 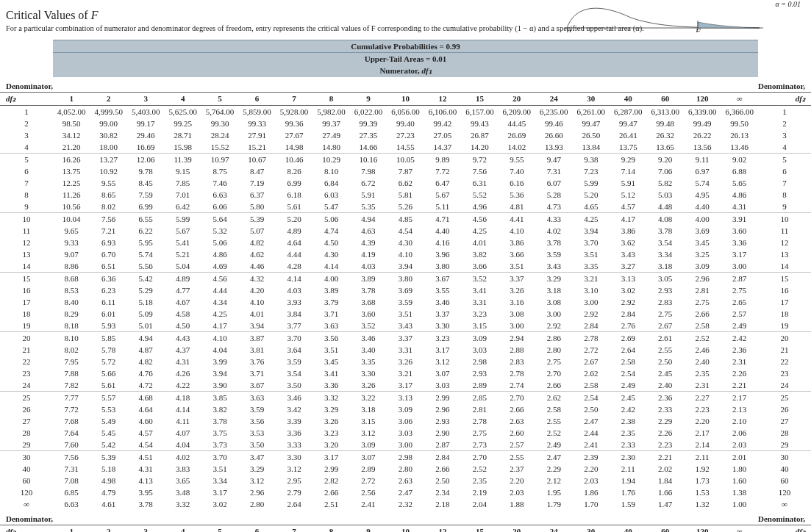 What do you see at coordinates (665, 528) in the screenshot?
I see `col-footer-60: 60` at bounding box center [665, 528].